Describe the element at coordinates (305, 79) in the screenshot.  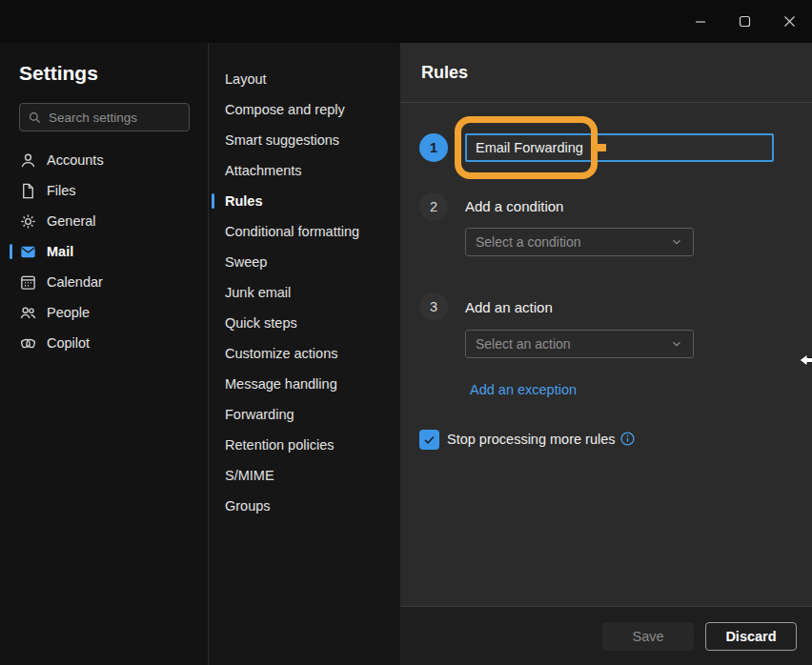
I see `category-item-layout: Layout` at that location.